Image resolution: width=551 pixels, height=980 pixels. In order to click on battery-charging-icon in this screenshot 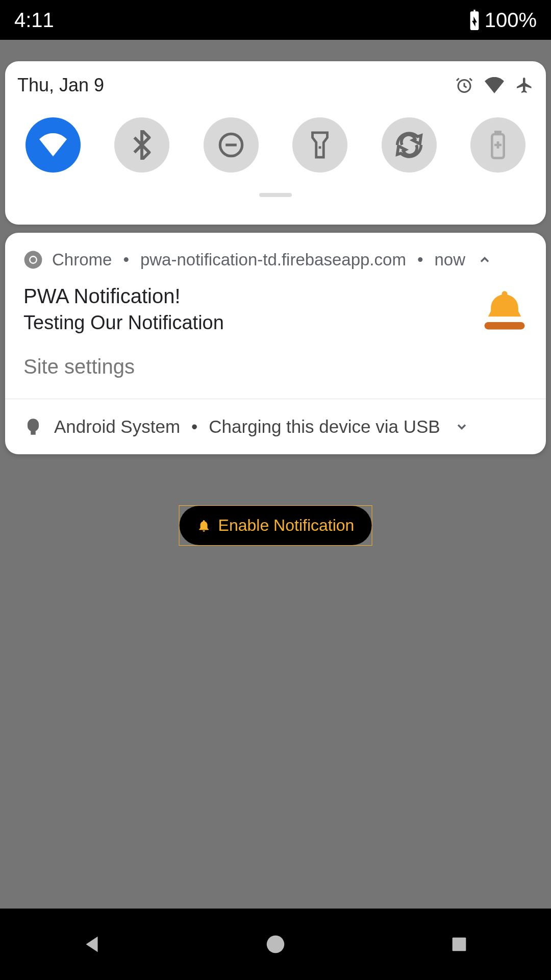, I will do `click(474, 20)`.